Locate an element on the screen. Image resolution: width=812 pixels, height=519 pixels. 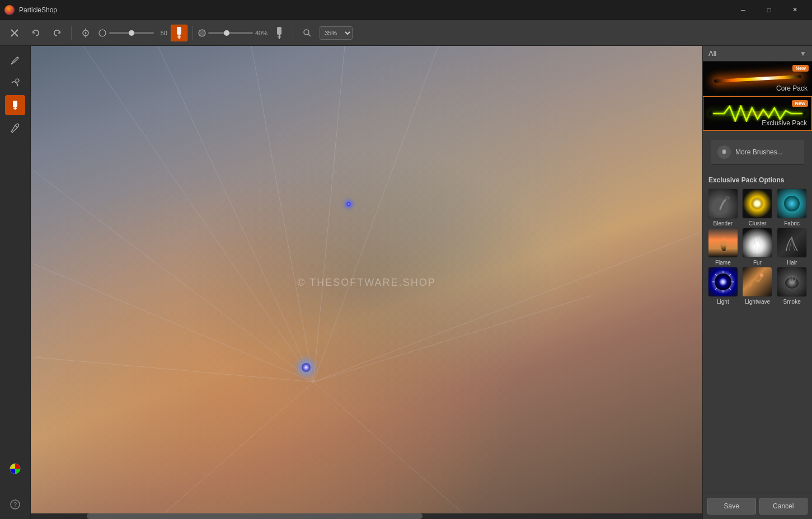
cancel-tool-button is located at coordinates (15, 33).